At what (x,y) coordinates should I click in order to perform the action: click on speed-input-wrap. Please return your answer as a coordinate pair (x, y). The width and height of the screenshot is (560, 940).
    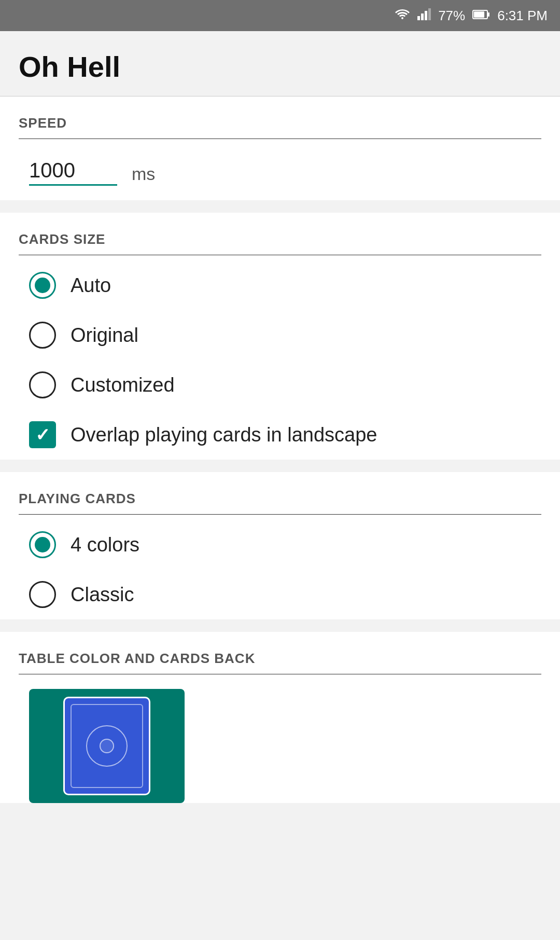
    Looking at the image, I should click on (76, 172).